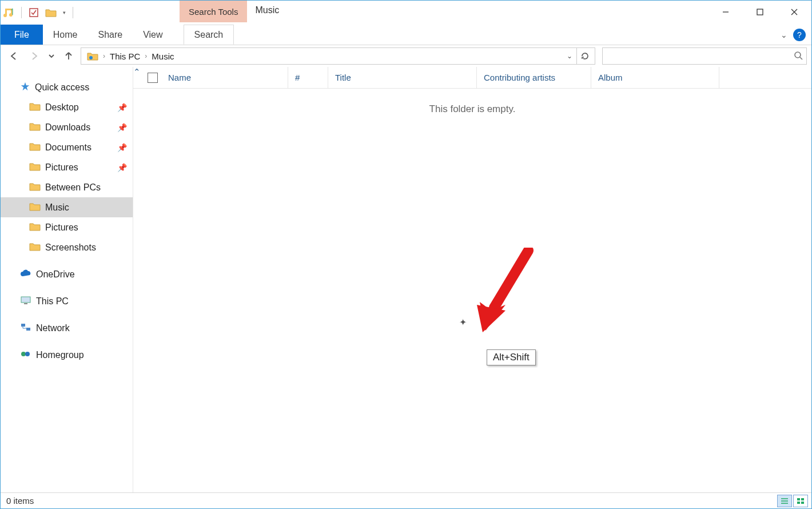  I want to click on ribbon-tab-label: File, so click(22, 35).